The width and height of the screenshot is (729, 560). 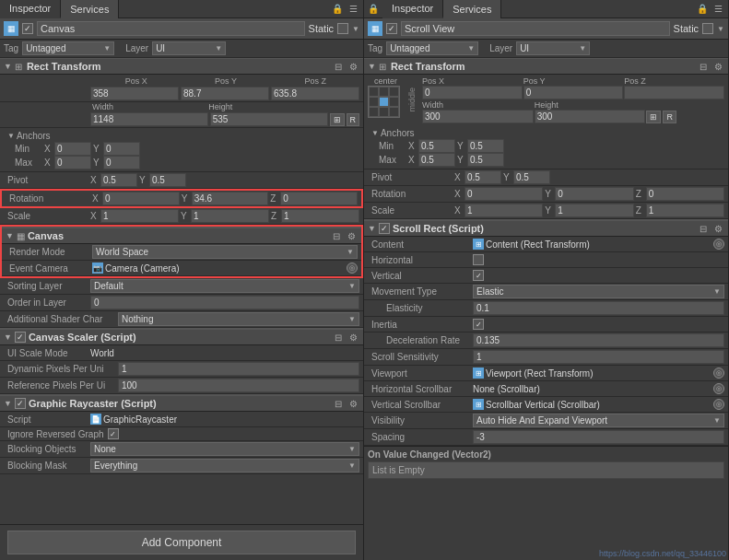 I want to click on right-static-dropdown-arrow: ▼, so click(x=721, y=29).